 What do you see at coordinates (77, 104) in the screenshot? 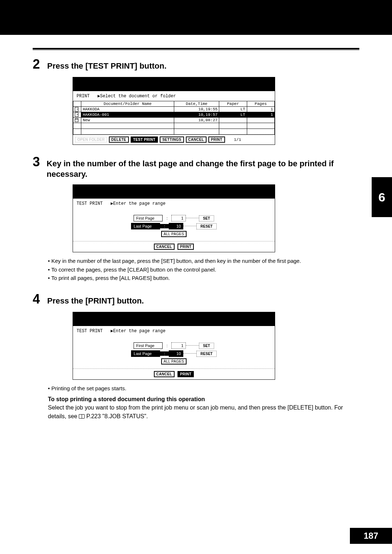
I see `col-icon` at bounding box center [77, 104].